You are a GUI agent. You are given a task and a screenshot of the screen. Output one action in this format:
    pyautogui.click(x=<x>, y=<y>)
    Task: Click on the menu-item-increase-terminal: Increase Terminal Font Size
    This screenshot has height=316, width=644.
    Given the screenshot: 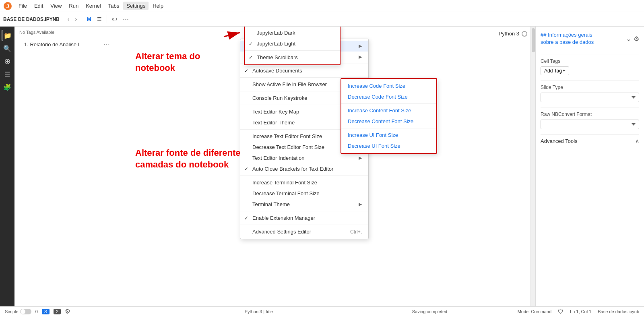 What is the action you would take?
    pyautogui.click(x=304, y=183)
    